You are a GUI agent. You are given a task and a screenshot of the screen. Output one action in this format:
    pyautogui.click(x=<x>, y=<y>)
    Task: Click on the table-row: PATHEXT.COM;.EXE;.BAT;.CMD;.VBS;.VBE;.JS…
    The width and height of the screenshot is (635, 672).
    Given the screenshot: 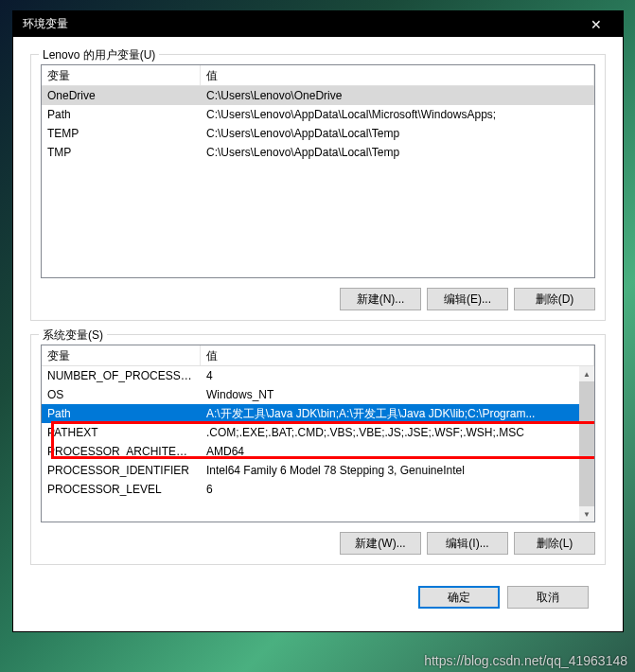 What is the action you would take?
    pyautogui.click(x=318, y=433)
    